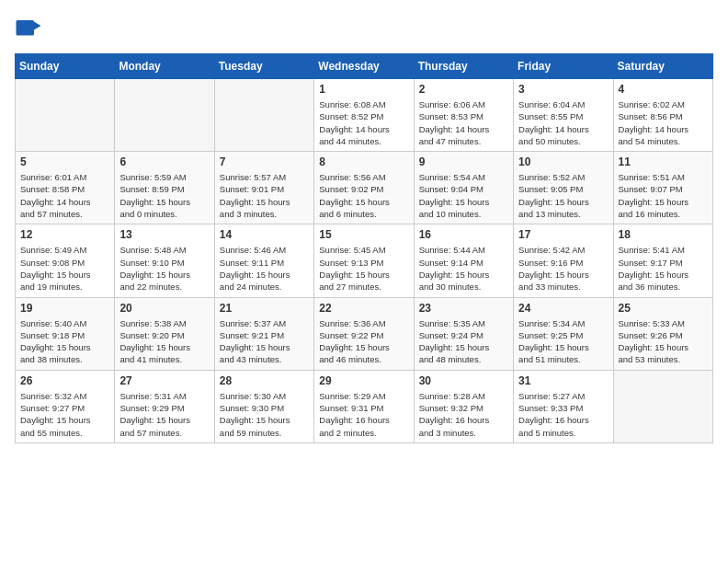  What do you see at coordinates (664, 162) in the screenshot?
I see `day-number: 11` at bounding box center [664, 162].